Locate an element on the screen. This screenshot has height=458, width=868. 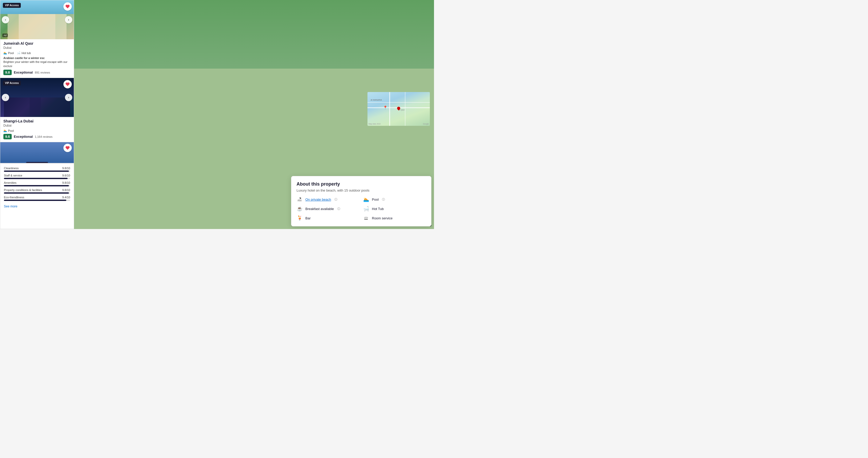
popup-breakfast-info: ⓘ is located at coordinates (339, 209).